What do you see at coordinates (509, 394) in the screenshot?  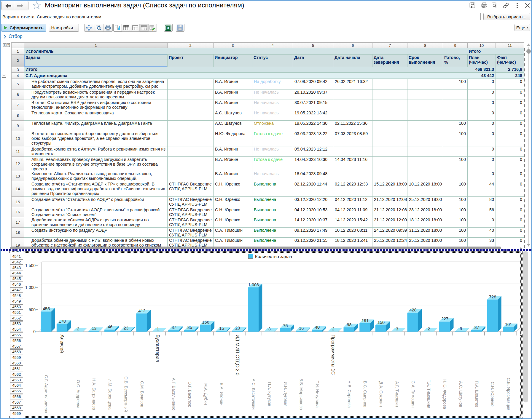 I see `svg-text: С.Б. Ярославцев` at bounding box center [509, 394].